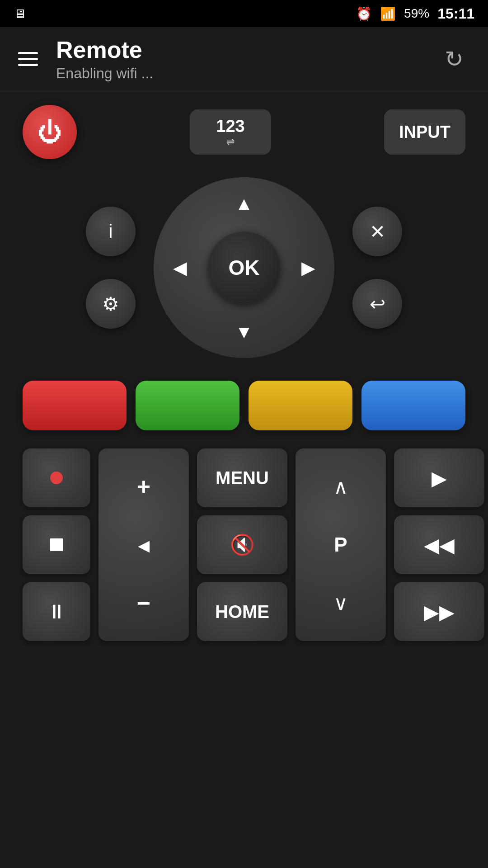  What do you see at coordinates (244, 268) in the screenshot?
I see `ok-label: OK` at bounding box center [244, 268].